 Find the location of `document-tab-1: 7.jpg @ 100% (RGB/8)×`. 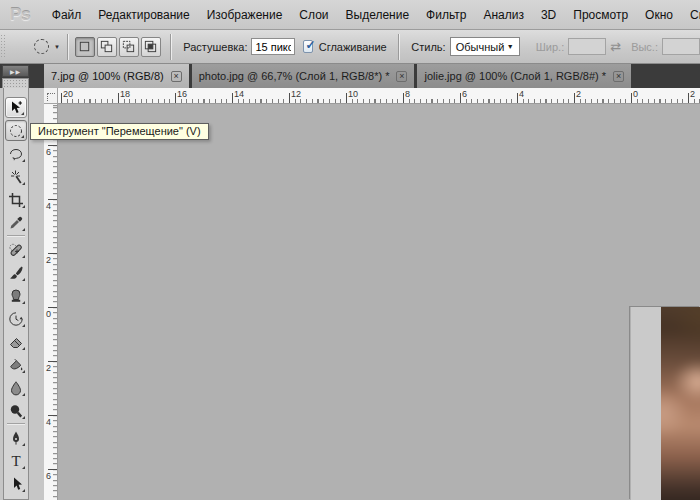

document-tab-1: 7.jpg @ 100% (RGB/8)× is located at coordinates (116, 76).